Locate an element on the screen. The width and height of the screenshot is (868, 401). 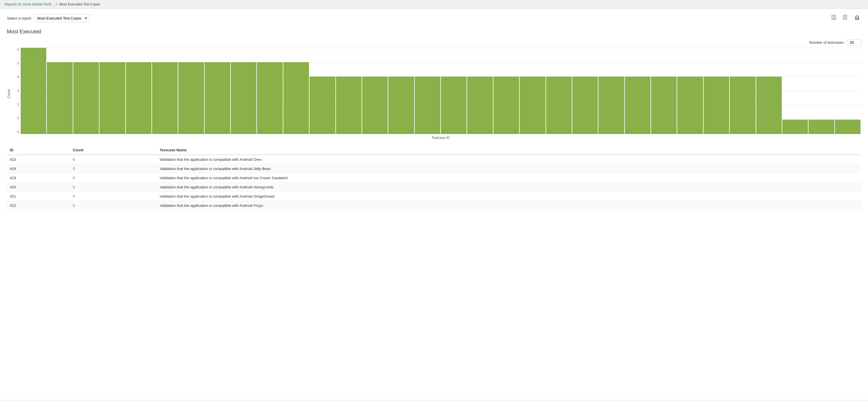
y-tick: 4 is located at coordinates (16, 77).